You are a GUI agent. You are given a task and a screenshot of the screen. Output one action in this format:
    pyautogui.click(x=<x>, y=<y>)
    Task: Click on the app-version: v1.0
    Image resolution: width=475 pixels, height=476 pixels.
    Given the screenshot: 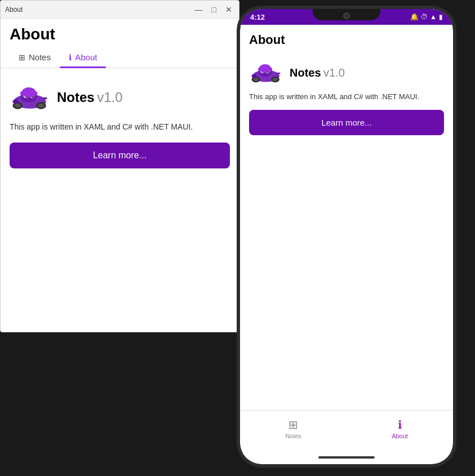 What is the action you would take?
    pyautogui.click(x=109, y=97)
    